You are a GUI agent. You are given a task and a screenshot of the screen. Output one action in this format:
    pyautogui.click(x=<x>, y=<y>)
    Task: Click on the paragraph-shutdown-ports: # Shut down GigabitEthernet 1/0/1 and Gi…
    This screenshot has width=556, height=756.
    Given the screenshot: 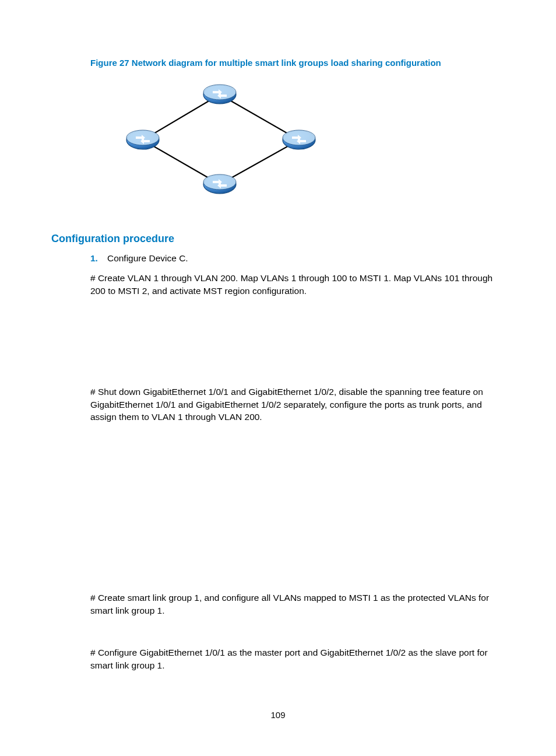 What is the action you would take?
    pyautogui.click(x=297, y=405)
    